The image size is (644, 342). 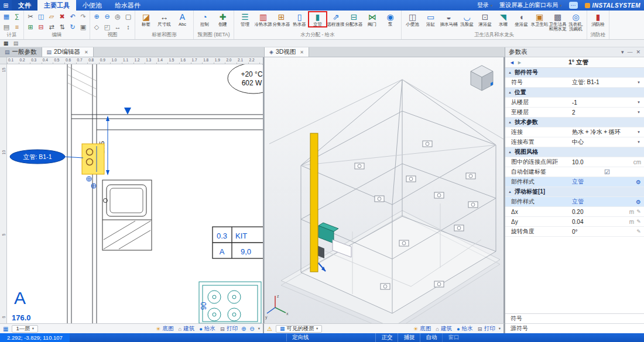 I want to click on tab-2d-editor: ▤ 2D编辑器 ✕, so click(x=68, y=52).